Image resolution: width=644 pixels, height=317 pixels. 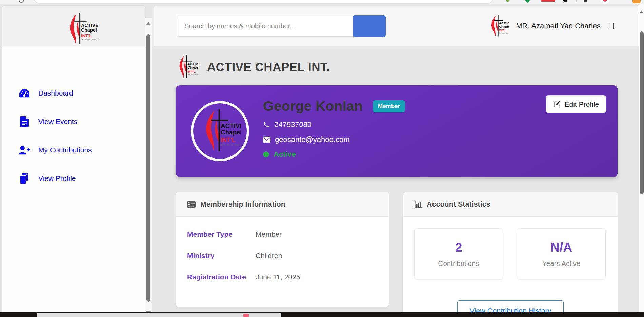 I want to click on field-label: Registration Date, so click(x=221, y=277).